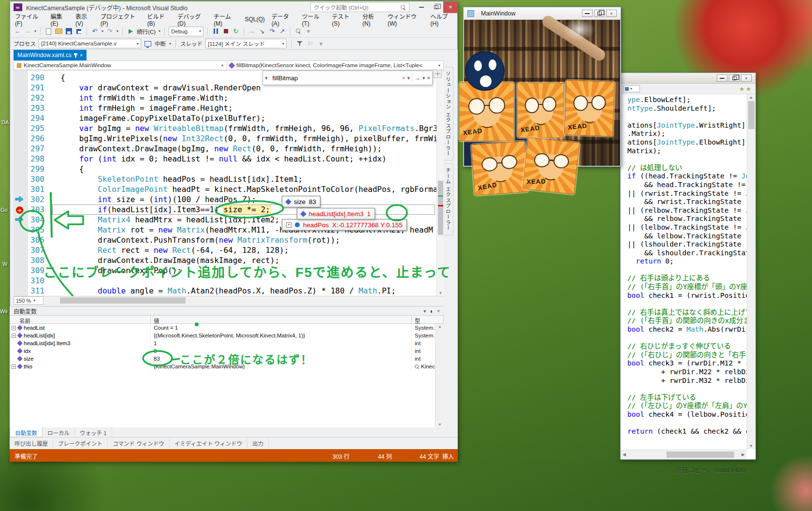 The width and height of the screenshot is (812, 511). Describe the element at coordinates (685, 321) in the screenshot. I see `code-line: // (「右手首」の関節の向きのx成分またはz成分が0ではない)` at that location.